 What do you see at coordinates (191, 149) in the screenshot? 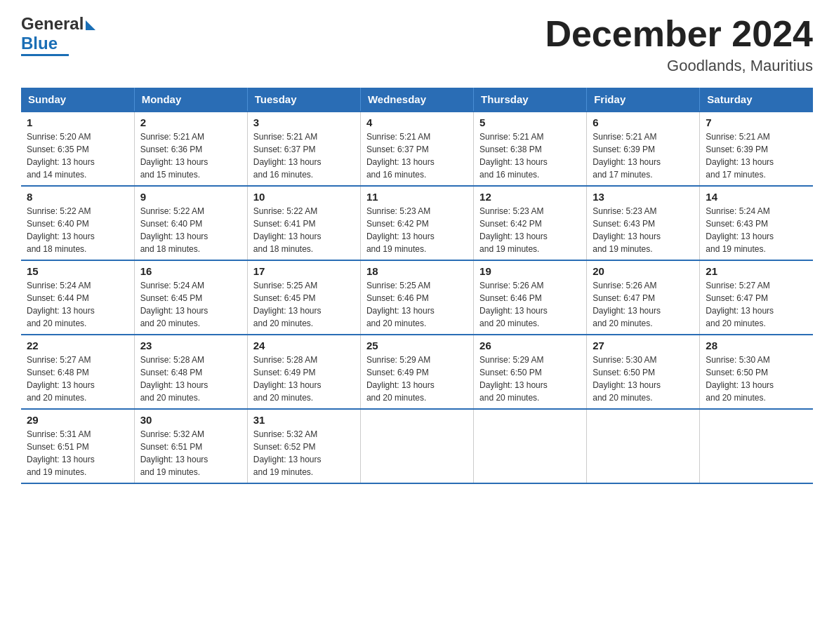
I see `calendar-cell: 2Sunrise: 5:21 AM Sunset: 6:36 PM Daylig…` at bounding box center [191, 149].